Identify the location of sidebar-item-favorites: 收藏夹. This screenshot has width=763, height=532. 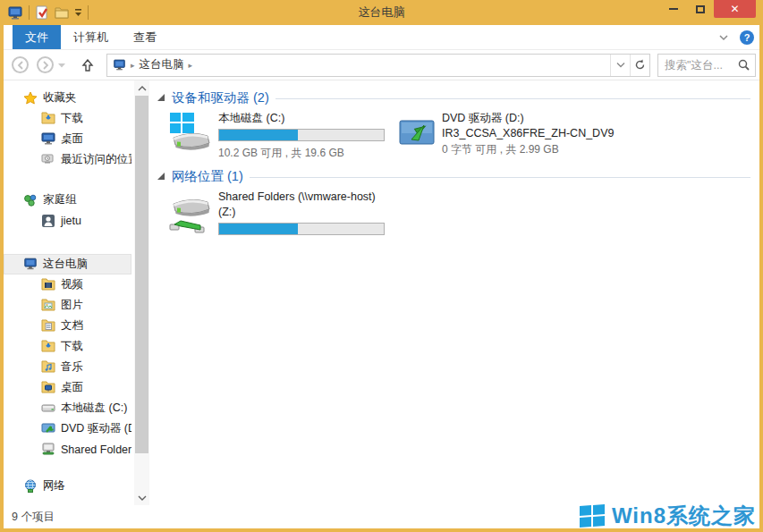
(68, 98).